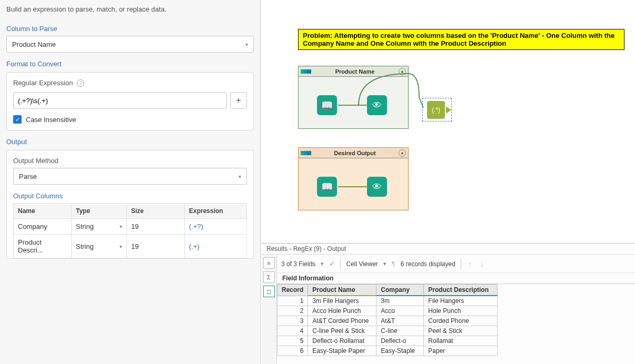 The image size is (635, 364). I want to click on cell-product-name: C-line Peel & Stick, so click(342, 331).